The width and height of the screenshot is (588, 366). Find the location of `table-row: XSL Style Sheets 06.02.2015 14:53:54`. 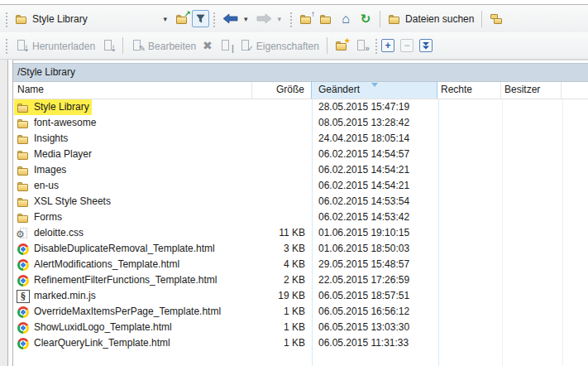

table-row: XSL Style Sheets 06.02.2015 14:53:54 is located at coordinates (301, 202).